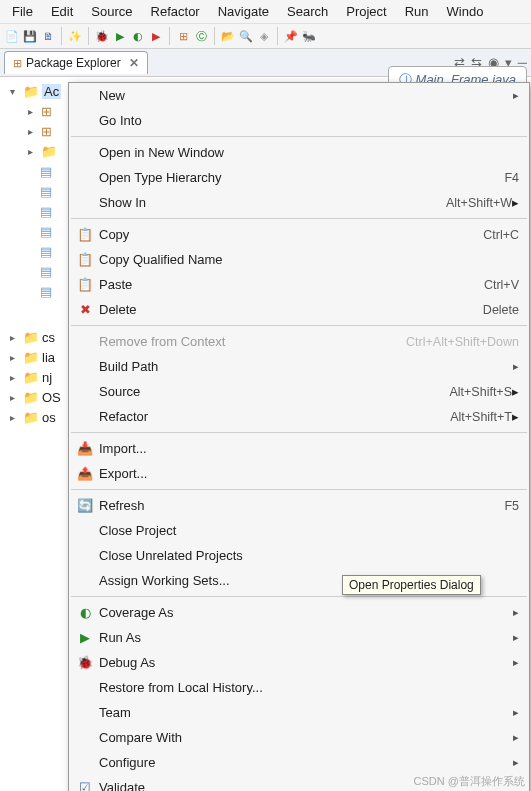  Describe the element at coordinates (30, 36) in the screenshot. I see `save-icon: 💾` at that location.